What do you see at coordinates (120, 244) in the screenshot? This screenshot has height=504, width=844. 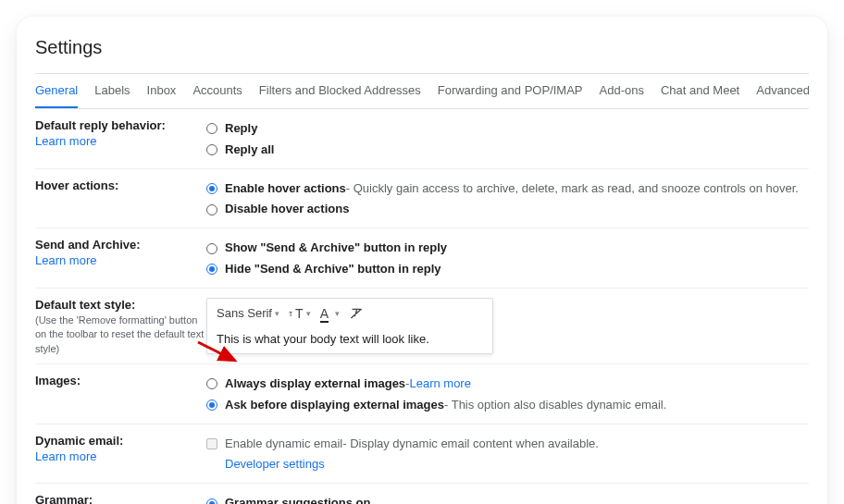 I see `label-send-archive: Send and Archive:` at bounding box center [120, 244].